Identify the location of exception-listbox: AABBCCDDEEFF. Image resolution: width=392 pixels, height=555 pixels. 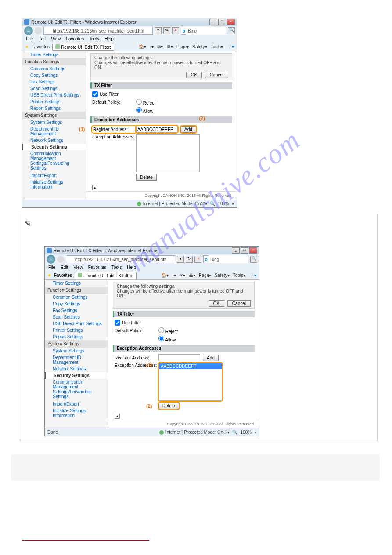
(191, 382).